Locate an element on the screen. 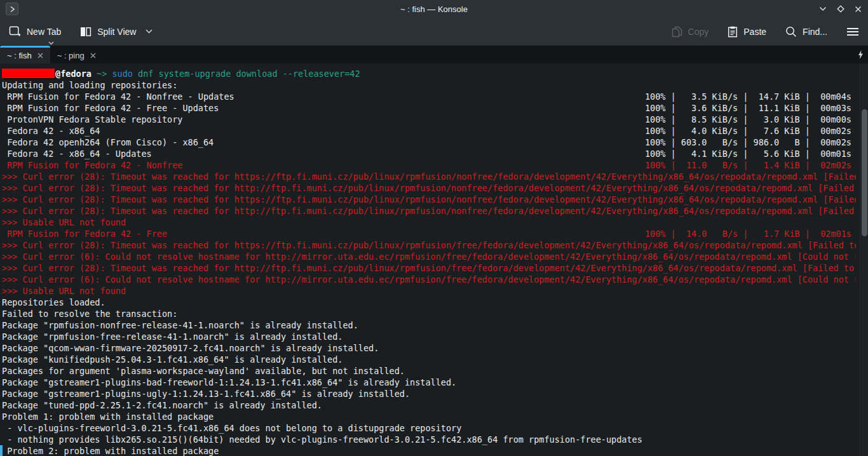 The height and width of the screenshot is (456, 868). tab-bar: ~ : fish ~ : ping is located at coordinates (434, 55).